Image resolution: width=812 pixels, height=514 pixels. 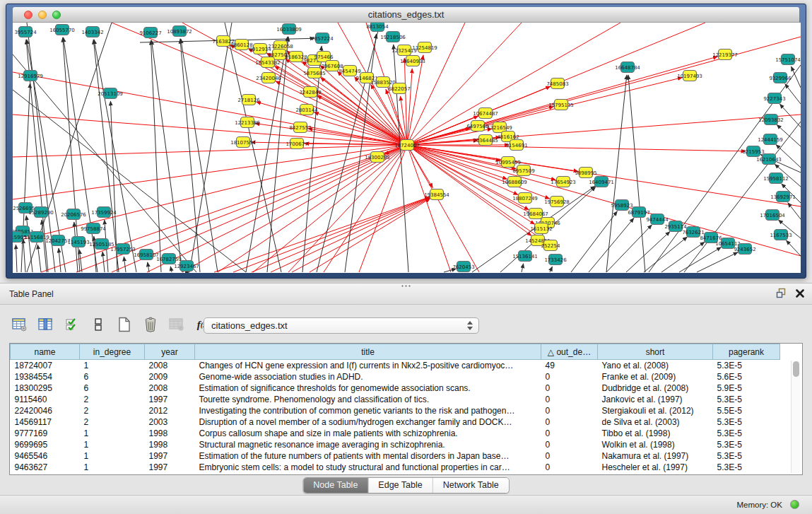 What do you see at coordinates (656, 366) in the screenshot?
I see `table-cell: Yano et al. (2008)` at bounding box center [656, 366].